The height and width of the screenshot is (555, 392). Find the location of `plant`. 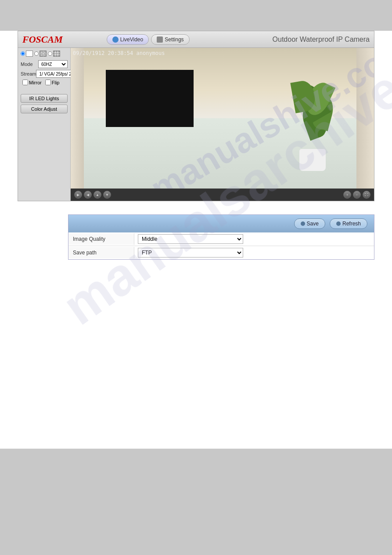

plant is located at coordinates (313, 127).